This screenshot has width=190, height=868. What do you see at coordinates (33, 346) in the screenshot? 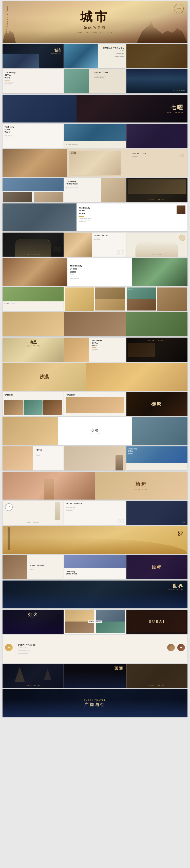
I see `slide25-sub: DUBAI TRAVEL` at bounding box center [33, 346].